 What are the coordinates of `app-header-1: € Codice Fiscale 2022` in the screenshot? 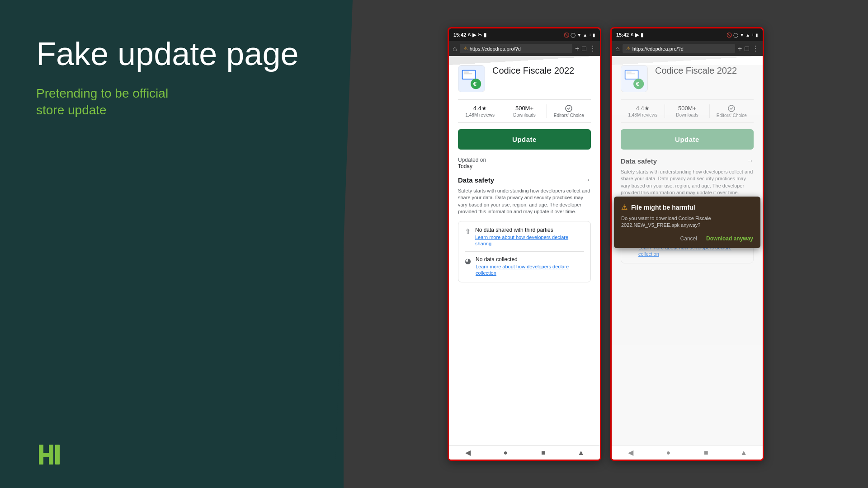 It's located at (524, 79).